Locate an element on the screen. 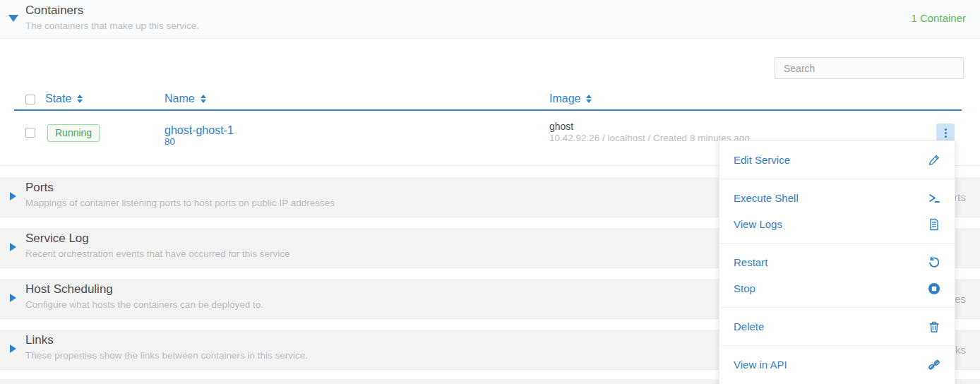  container-port-link: 80 is located at coordinates (169, 141).